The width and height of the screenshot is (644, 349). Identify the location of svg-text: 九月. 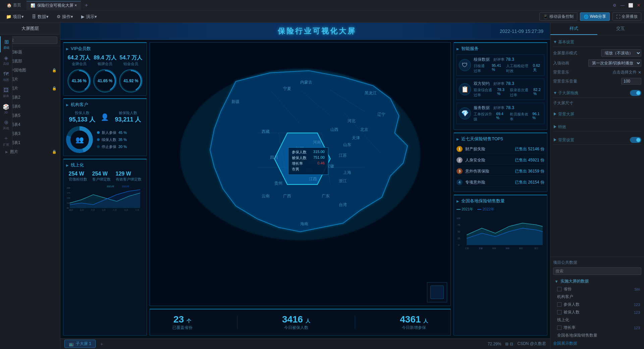
(126, 210).